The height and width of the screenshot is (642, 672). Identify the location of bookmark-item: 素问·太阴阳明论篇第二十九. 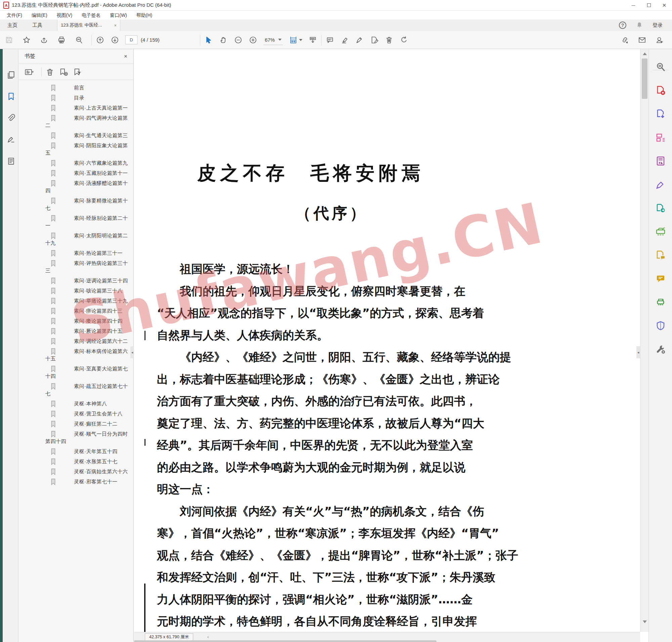
(76, 240).